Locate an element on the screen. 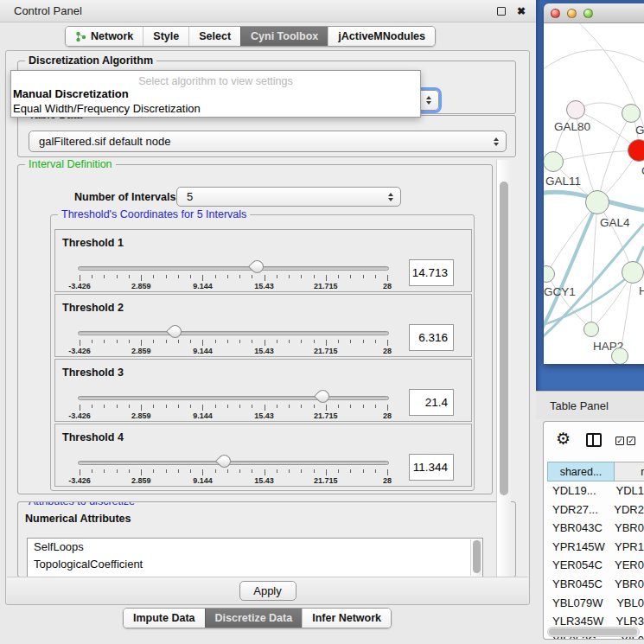 This screenshot has height=644, width=644. attribute-item-topologicalcoefficient: TopologicalCoefficient is located at coordinates (255, 564).